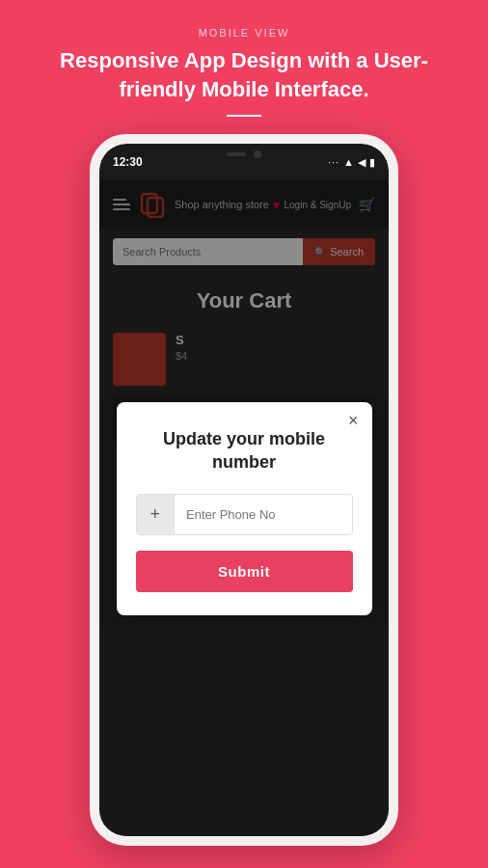 The image size is (488, 868). Describe the element at coordinates (349, 162) in the screenshot. I see `wifi-icon: ▲` at that location.